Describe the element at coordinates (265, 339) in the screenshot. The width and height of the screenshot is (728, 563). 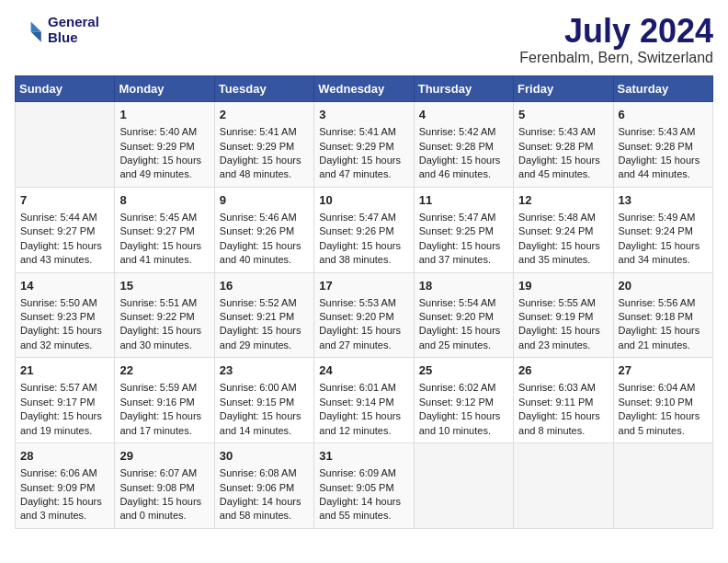
I see `daylight: Daylight: 15 hours and 29 minutes.` at that location.